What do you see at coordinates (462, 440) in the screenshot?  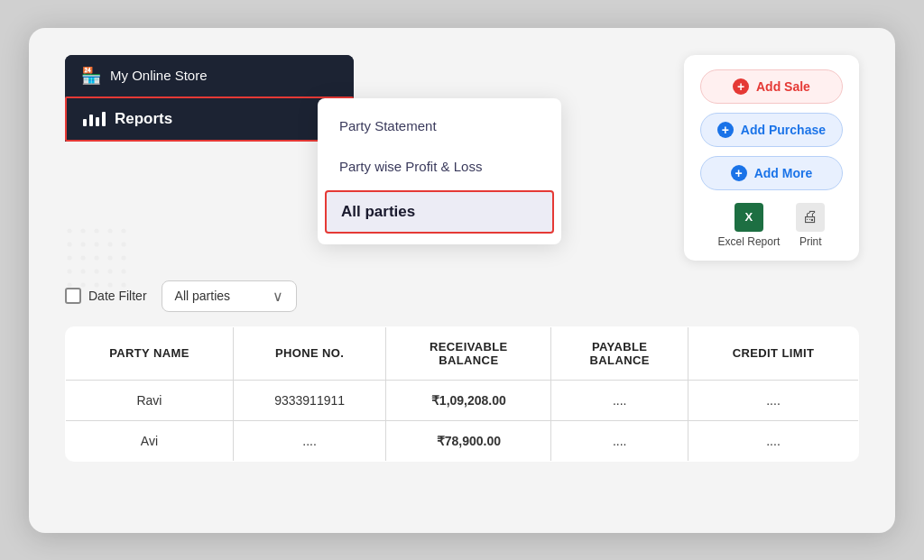 I see `table-row: Avi .... ₹78,900.00 .... ....` at bounding box center [462, 440].